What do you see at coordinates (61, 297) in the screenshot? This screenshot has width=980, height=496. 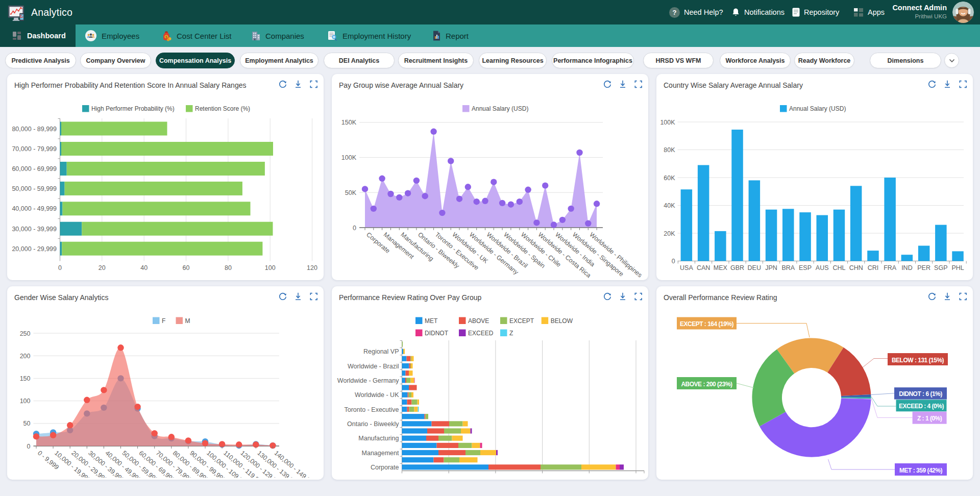 I see `svg-text: Gender Wise Salary Analytics` at bounding box center [61, 297].